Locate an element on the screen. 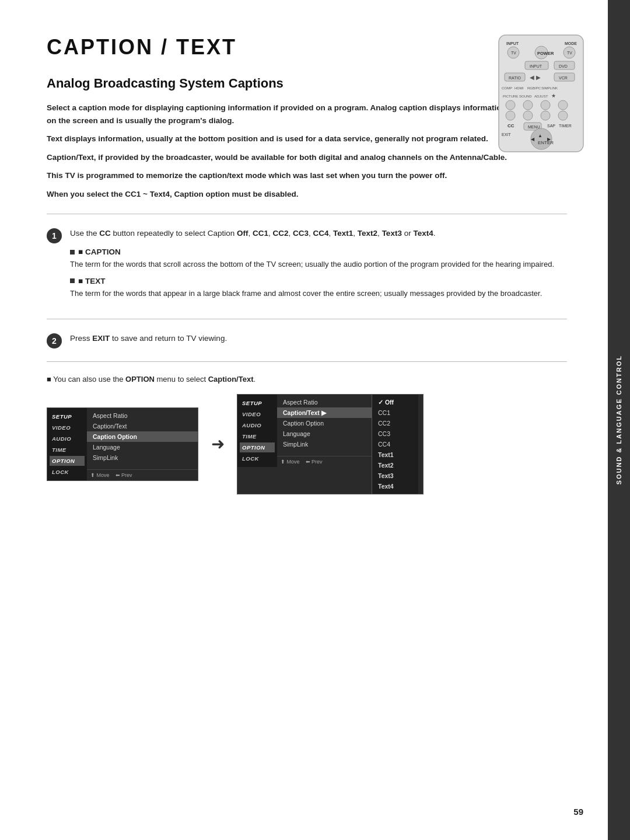 This screenshot has height=840, width=630. remote-svg: INPUT MODE TV POWER TV INPUT DVD RATIO ◀… is located at coordinates (541, 93).